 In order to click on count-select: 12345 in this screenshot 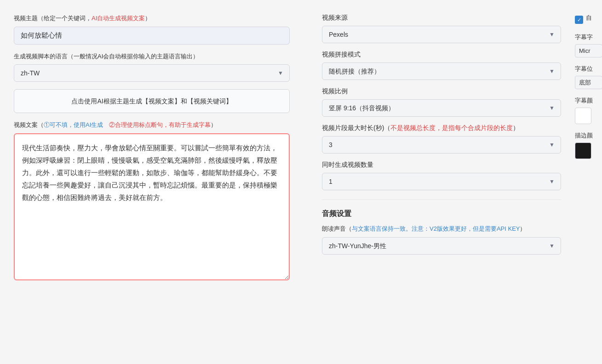, I will do `click(441, 182)`.